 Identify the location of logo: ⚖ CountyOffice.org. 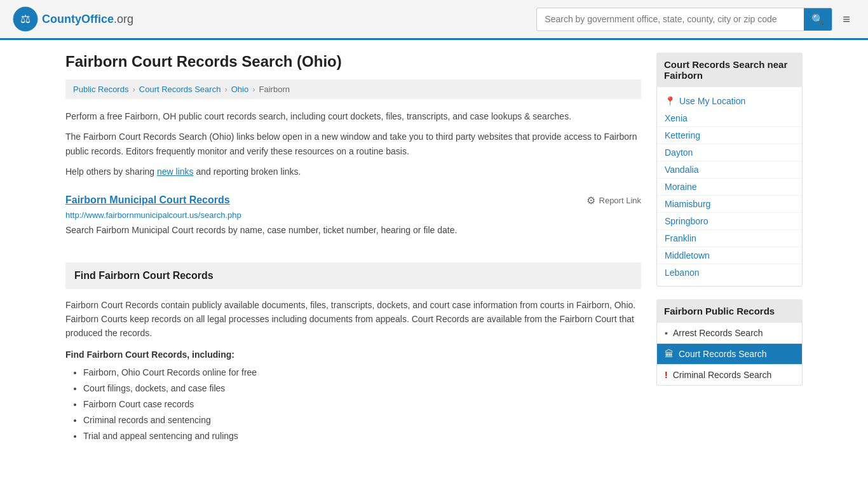
(73, 19).